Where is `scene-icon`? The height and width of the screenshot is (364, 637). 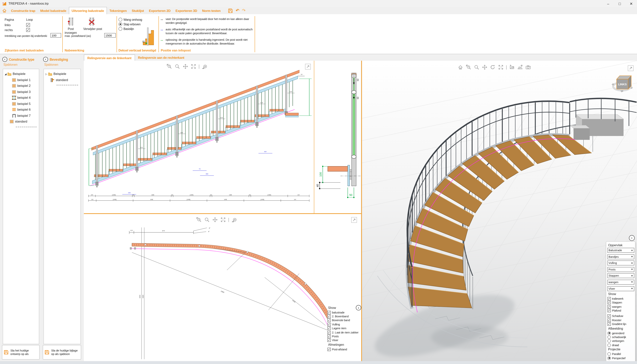 scene-icon is located at coordinates (520, 67).